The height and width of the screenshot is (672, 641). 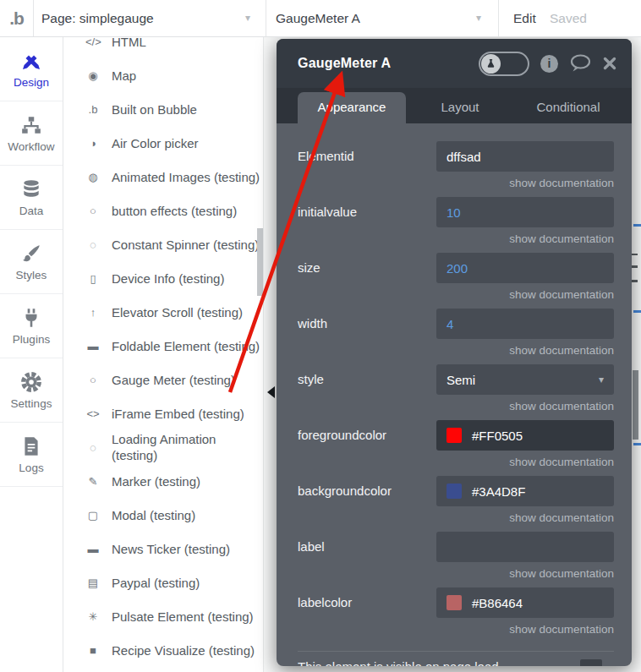 What do you see at coordinates (31, 262) in the screenshot?
I see `nav-item-styles: Styles` at bounding box center [31, 262].